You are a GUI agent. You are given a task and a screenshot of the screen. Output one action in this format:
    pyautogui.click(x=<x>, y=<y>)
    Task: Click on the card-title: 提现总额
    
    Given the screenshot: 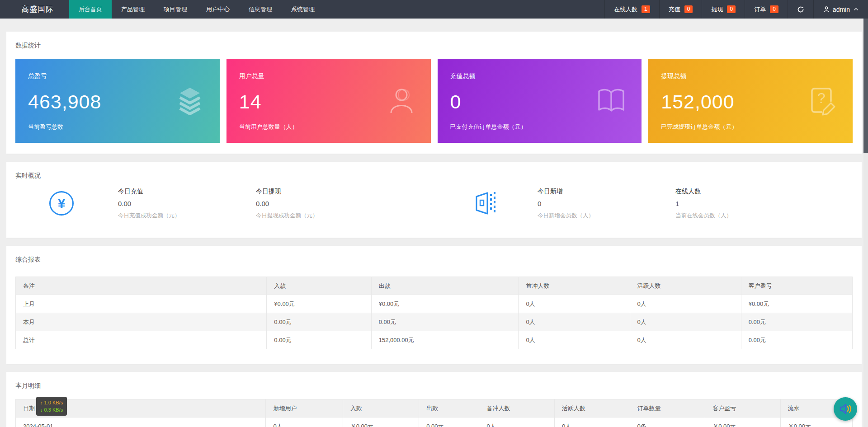 What is the action you would take?
    pyautogui.click(x=750, y=76)
    